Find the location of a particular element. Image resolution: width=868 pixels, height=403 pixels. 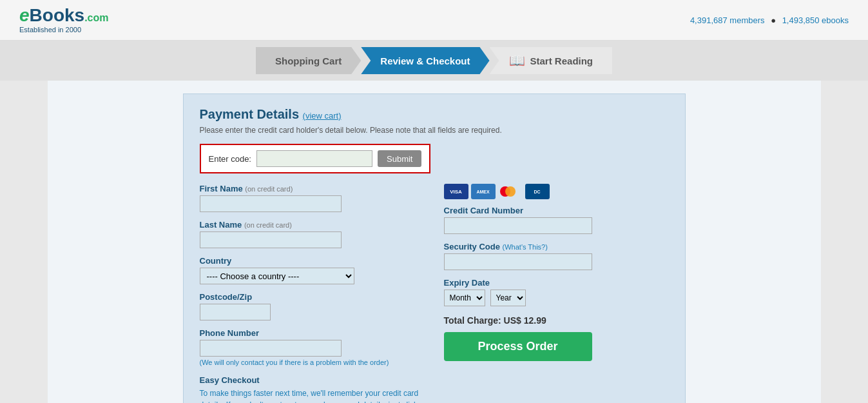

mastercard-icon is located at coordinates (510, 192).